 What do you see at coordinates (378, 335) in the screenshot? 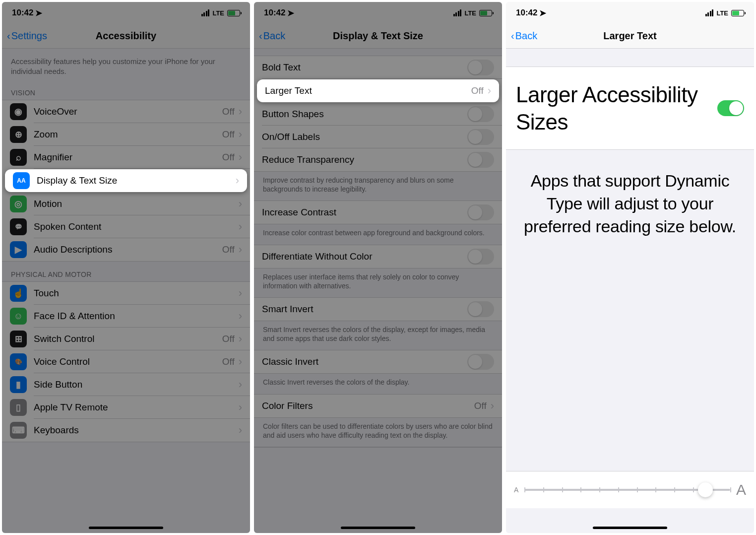
I see `row-footer: Smart Invert reverses the colors of the …` at bounding box center [378, 335].